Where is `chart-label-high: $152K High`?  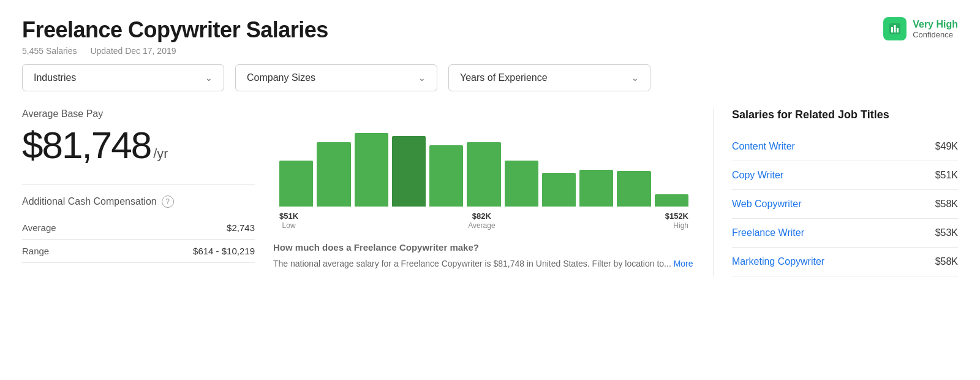 chart-label-high: $152K High is located at coordinates (677, 221).